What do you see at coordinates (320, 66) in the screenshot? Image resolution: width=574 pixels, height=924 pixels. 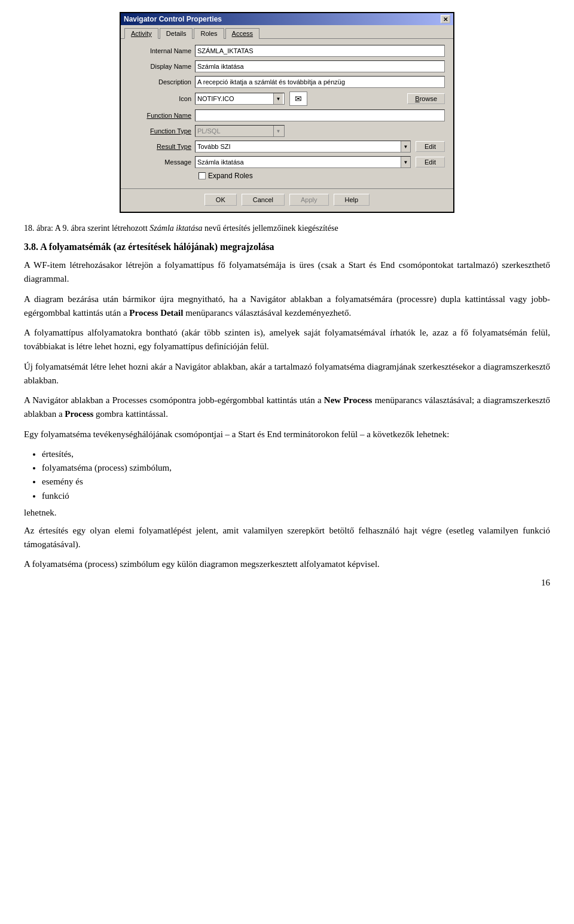 I see `display-name-input` at bounding box center [320, 66].